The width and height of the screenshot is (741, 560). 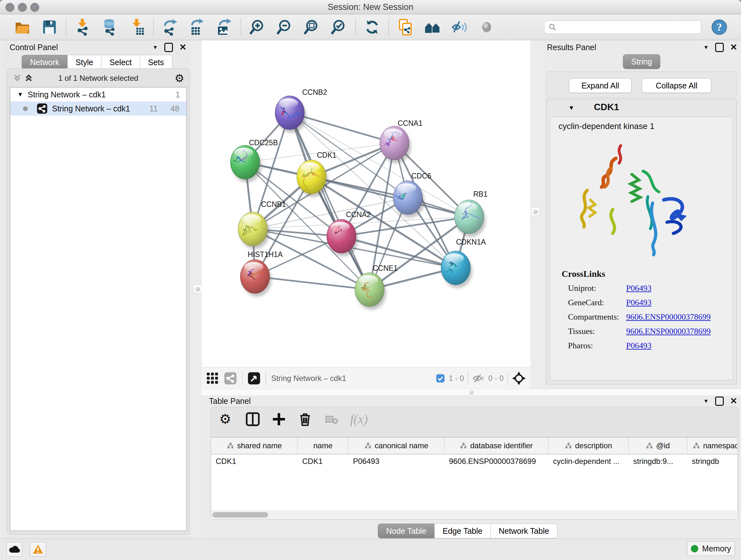 I want to click on network-share-view-icon, so click(x=230, y=378).